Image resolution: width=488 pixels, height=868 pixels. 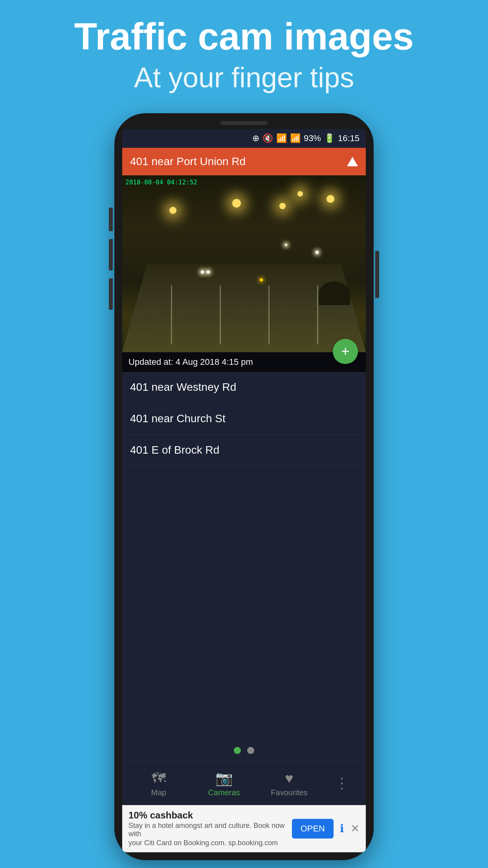 I want to click on collapse-triangle-icon, so click(x=352, y=162).